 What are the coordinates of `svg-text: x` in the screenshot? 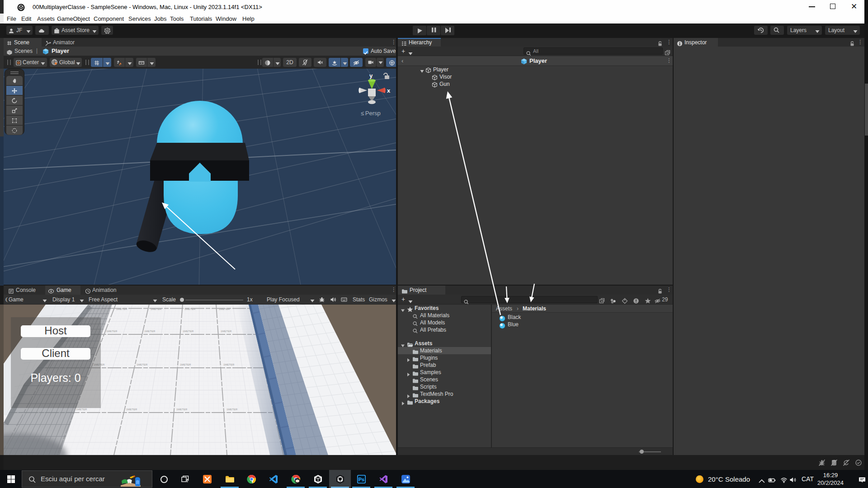 It's located at (389, 90).